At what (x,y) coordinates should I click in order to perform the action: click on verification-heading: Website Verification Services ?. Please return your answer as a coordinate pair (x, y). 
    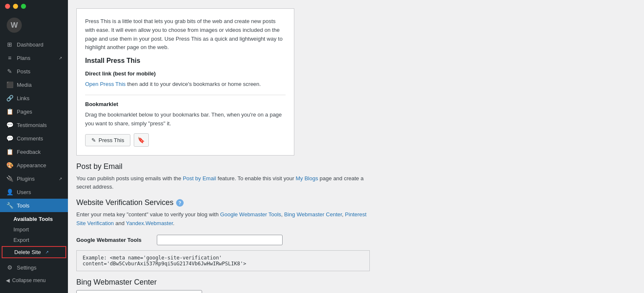
    Looking at the image, I should click on (223, 203).